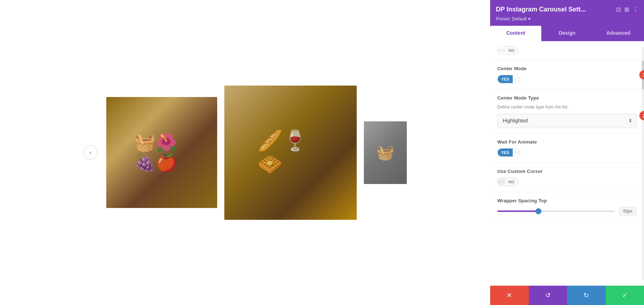 The width and height of the screenshot is (644, 305). What do you see at coordinates (516, 34) in the screenshot?
I see `tab-content: Content` at bounding box center [516, 34].